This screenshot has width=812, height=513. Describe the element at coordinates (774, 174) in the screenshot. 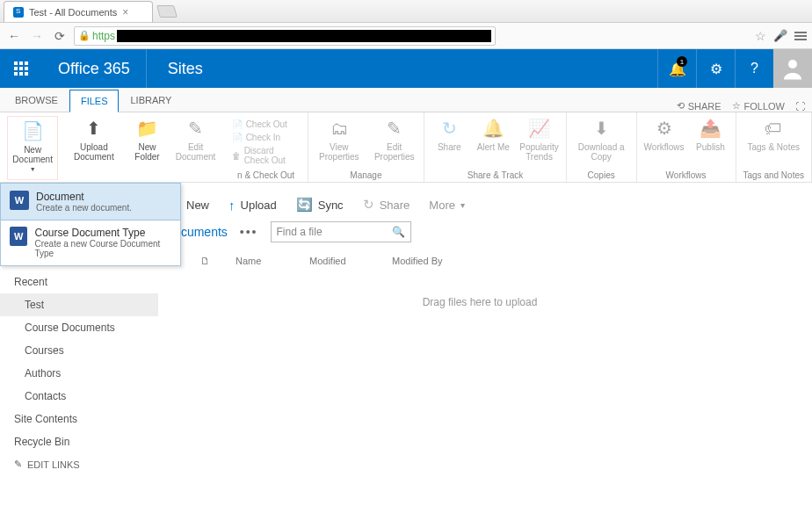

I see `group-tags-label: Tags and Notes` at that location.